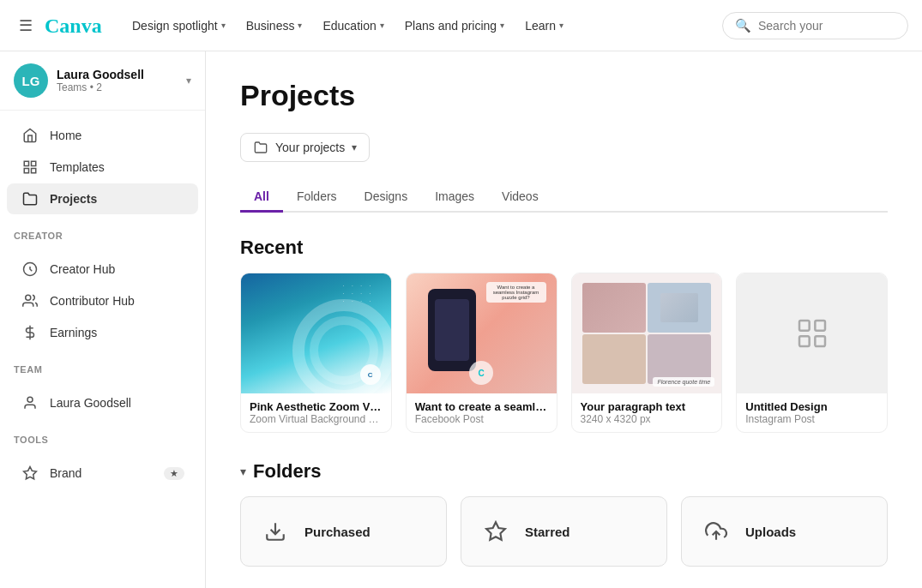 This screenshot has height=588, width=922. What do you see at coordinates (784, 531) in the screenshot?
I see `folder-uploads: Uploads` at bounding box center [784, 531].